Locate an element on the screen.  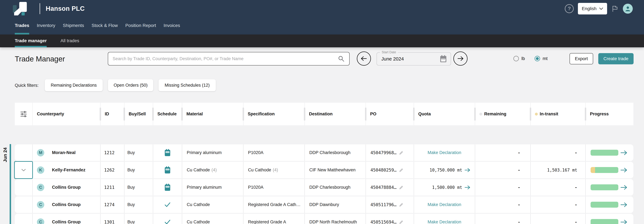
unit-radio-mt: mt is located at coordinates (541, 58).